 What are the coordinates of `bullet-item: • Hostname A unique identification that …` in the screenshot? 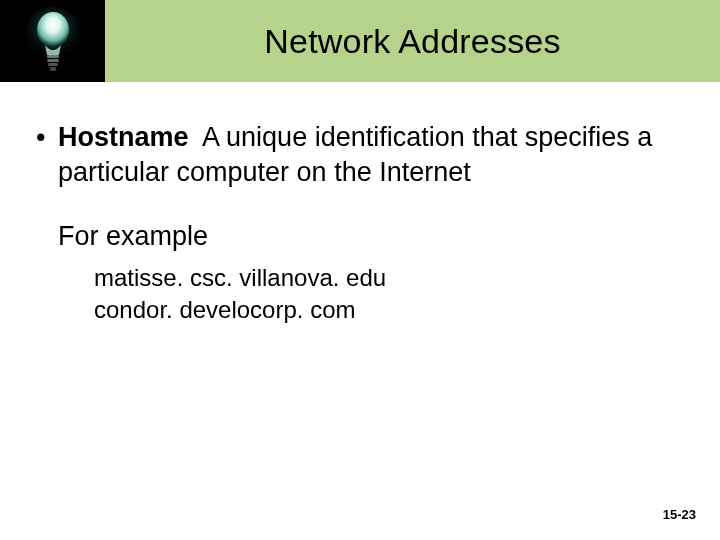 It's located at (360, 154).